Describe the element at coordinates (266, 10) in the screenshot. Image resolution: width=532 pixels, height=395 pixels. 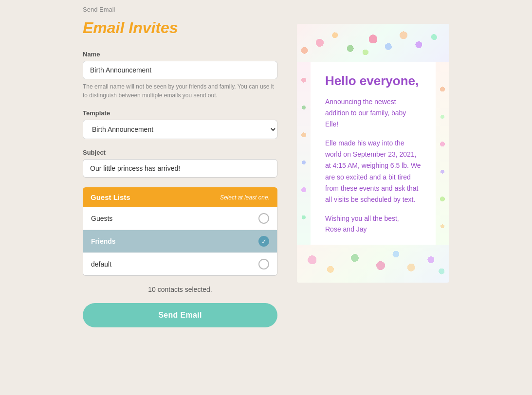
I see `breadcrumb: Send Email` at that location.